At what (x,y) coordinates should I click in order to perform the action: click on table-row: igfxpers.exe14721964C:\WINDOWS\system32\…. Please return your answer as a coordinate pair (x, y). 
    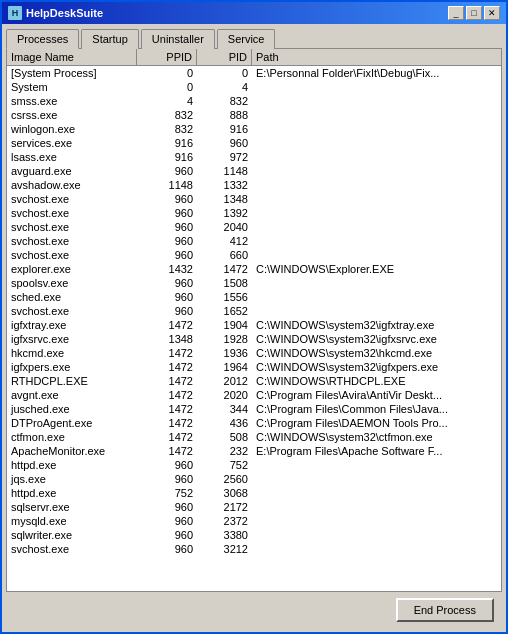
    Looking at the image, I should click on (254, 367).